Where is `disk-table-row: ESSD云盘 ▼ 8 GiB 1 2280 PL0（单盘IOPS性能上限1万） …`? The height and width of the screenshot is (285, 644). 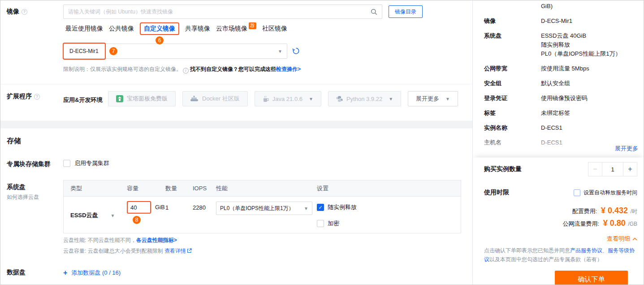
disk-table-row: ESSD云盘 ▼ 8 GiB 1 2280 PL0（单盘IOPS性能上限1万） … is located at coordinates (262, 215).